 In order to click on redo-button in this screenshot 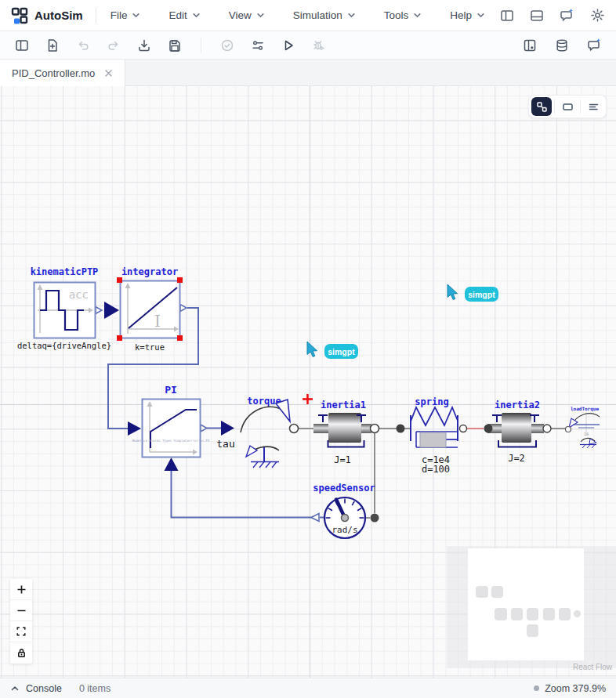, I will do `click(114, 45)`.